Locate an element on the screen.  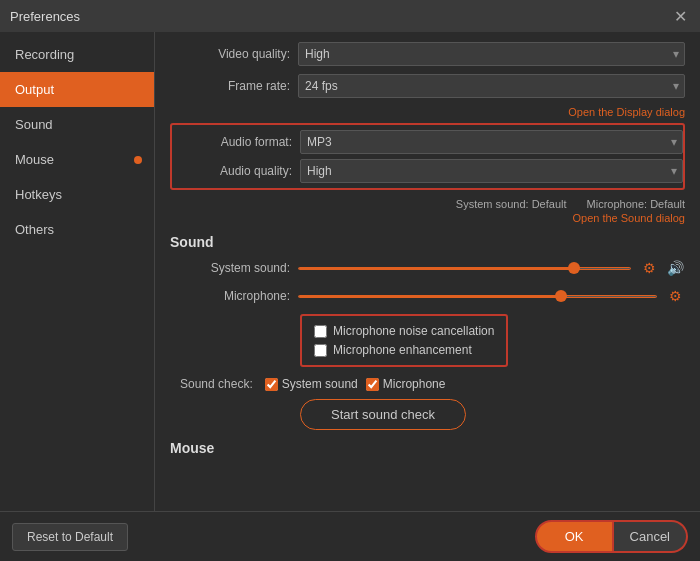
window-title: Preferences is located at coordinates (45, 16).